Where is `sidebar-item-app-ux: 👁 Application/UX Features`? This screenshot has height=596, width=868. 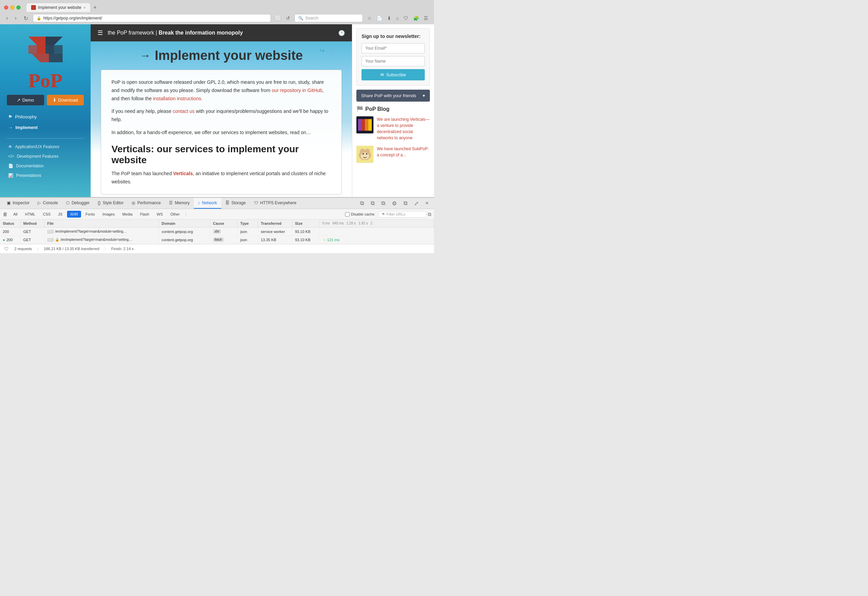
sidebar-item-app-ux: 👁 Application/UX Features is located at coordinates (46, 147).